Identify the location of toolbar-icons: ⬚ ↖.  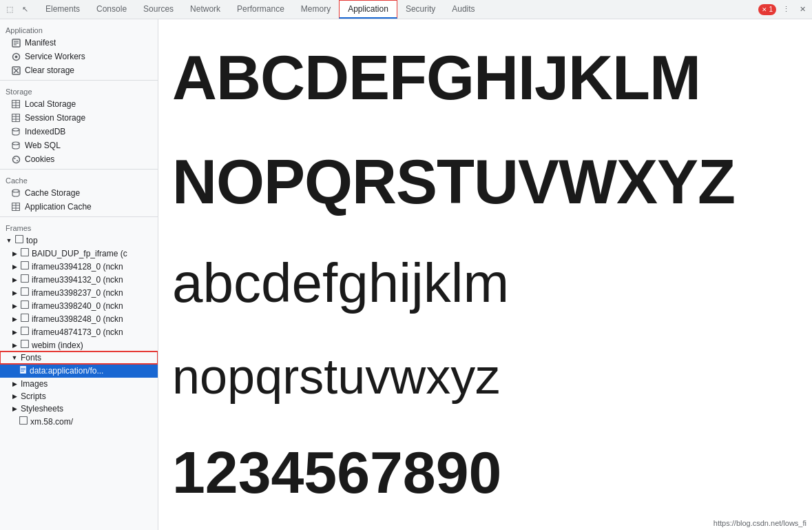
(17, 10).